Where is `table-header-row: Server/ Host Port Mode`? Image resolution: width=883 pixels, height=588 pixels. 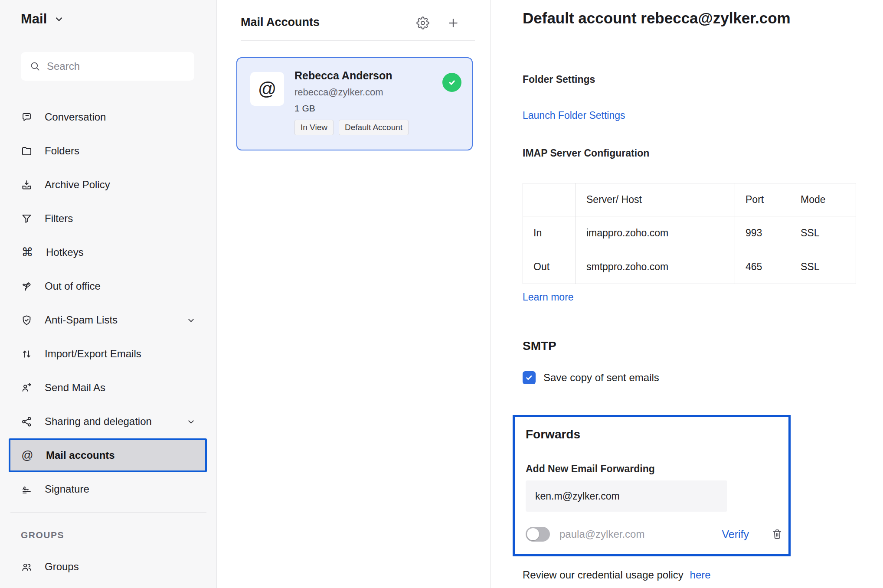 table-header-row: Server/ Host Port Mode is located at coordinates (690, 200).